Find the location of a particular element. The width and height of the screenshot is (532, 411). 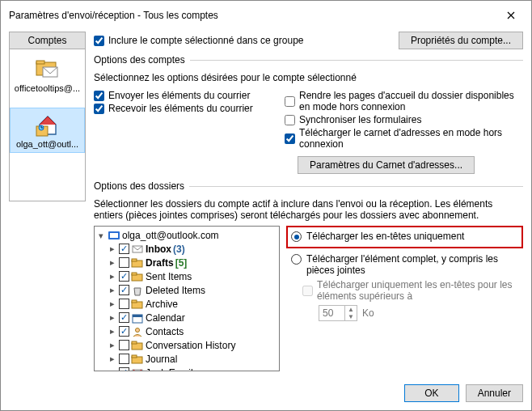

address-book-params-button: Paramètres du Carnet d'adresses... is located at coordinates (386, 165).